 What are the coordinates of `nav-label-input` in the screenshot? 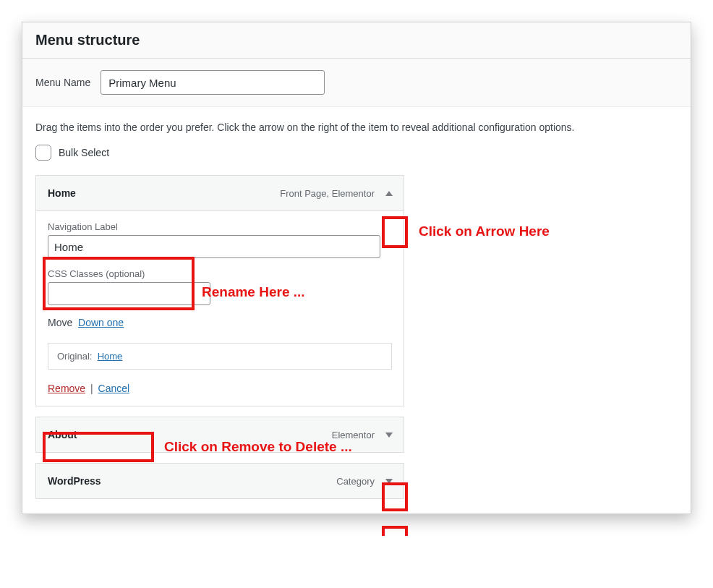 It's located at (214, 247).